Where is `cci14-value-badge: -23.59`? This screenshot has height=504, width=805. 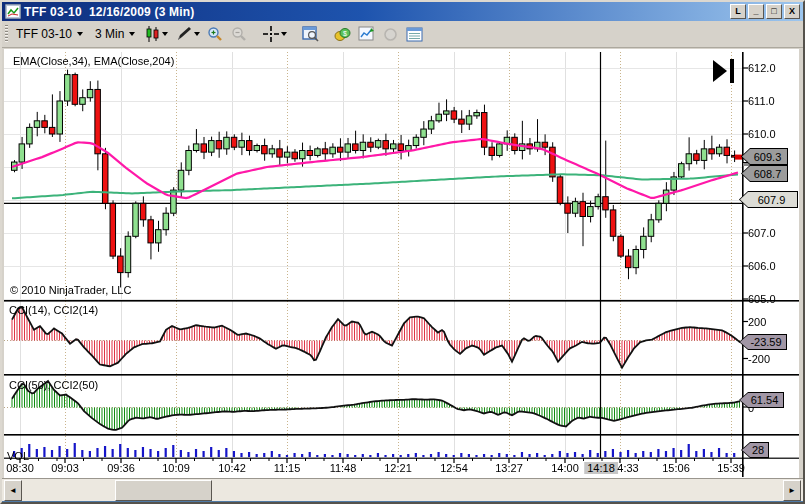 cci14-value-badge: -23.59 is located at coordinates (763, 342).